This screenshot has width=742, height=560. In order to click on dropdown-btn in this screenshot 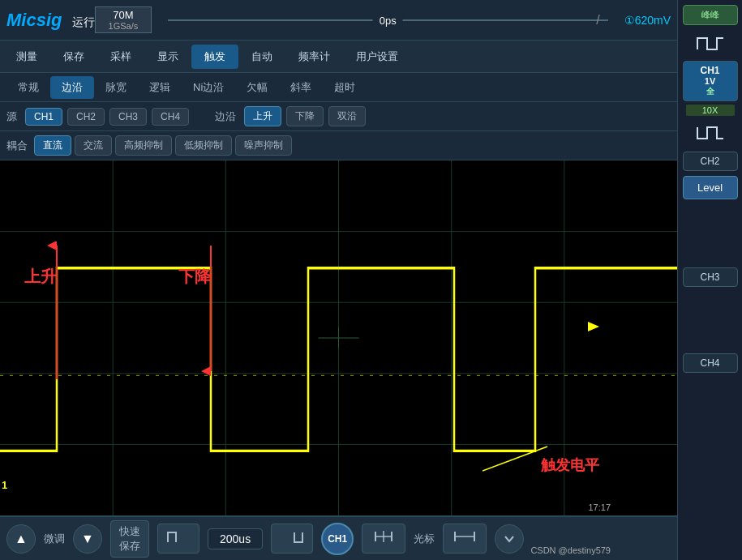, I will do `click(509, 539)`.